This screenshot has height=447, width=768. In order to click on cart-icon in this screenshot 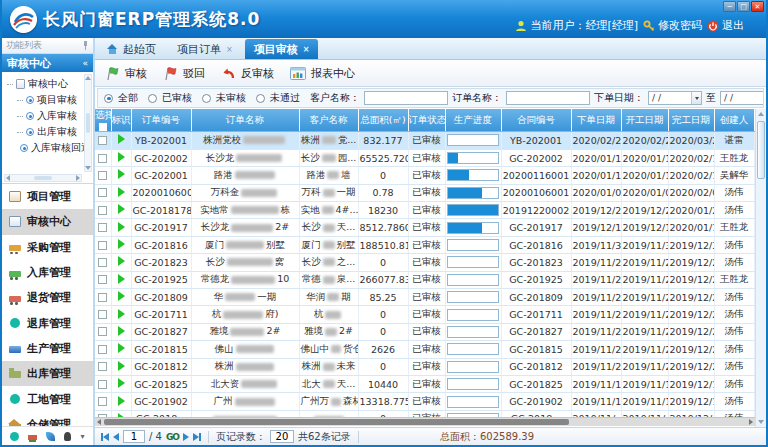, I will do `click(32, 438)`.